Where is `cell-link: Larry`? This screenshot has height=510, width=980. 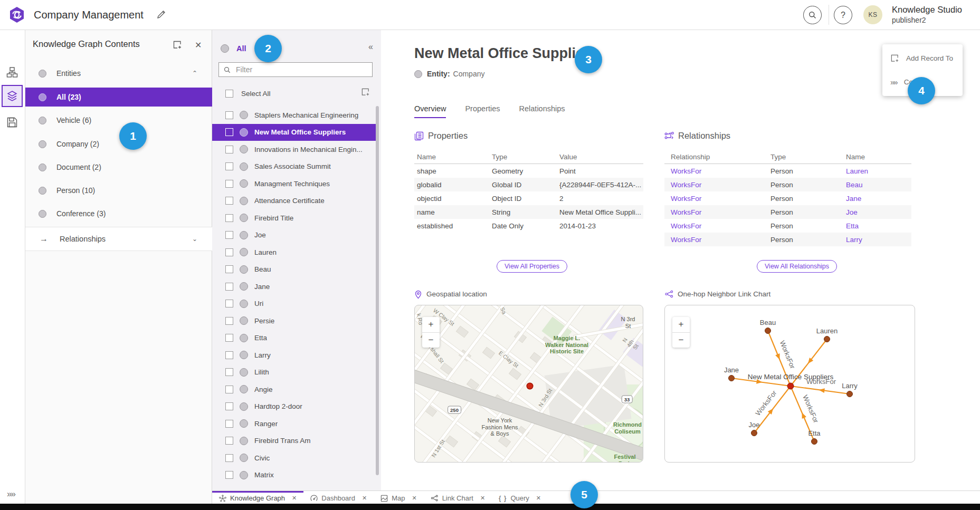
cell-link: Larry is located at coordinates (876, 239).